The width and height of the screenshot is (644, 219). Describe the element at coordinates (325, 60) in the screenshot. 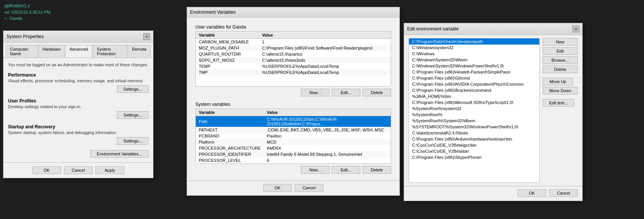

I see `user-var-value: C:\altera\15.0\nios2eds` at that location.